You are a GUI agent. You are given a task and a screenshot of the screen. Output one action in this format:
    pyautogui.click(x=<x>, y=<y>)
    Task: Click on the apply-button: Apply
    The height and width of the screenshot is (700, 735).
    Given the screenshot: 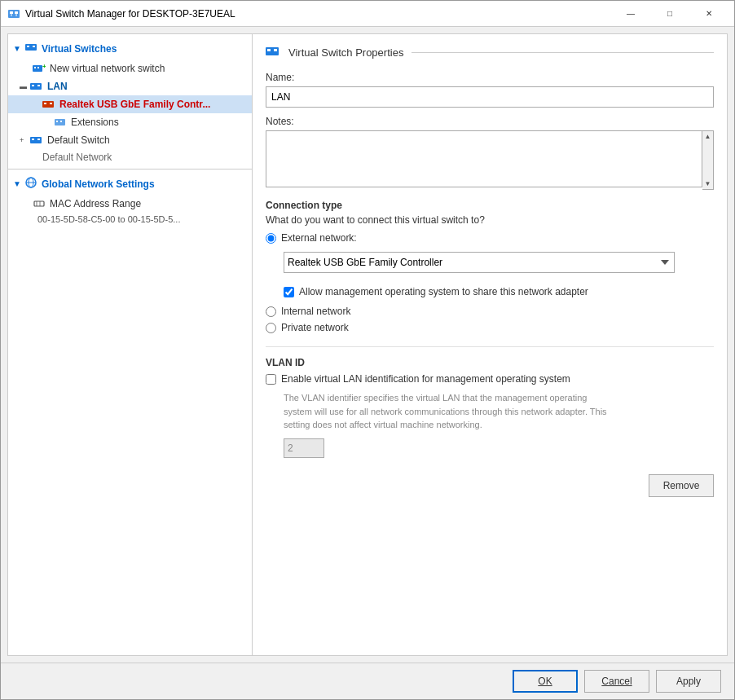 What is the action you would take?
    pyautogui.click(x=689, y=681)
    